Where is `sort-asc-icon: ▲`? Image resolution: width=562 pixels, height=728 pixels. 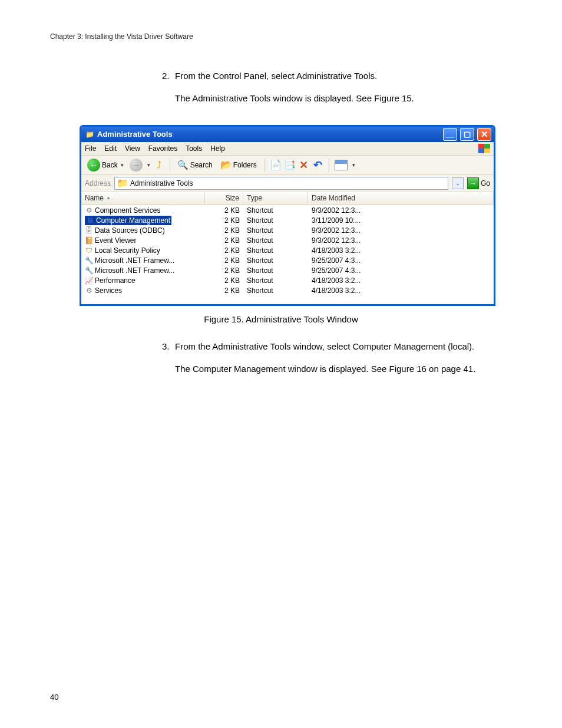 sort-asc-icon: ▲ is located at coordinates (108, 198).